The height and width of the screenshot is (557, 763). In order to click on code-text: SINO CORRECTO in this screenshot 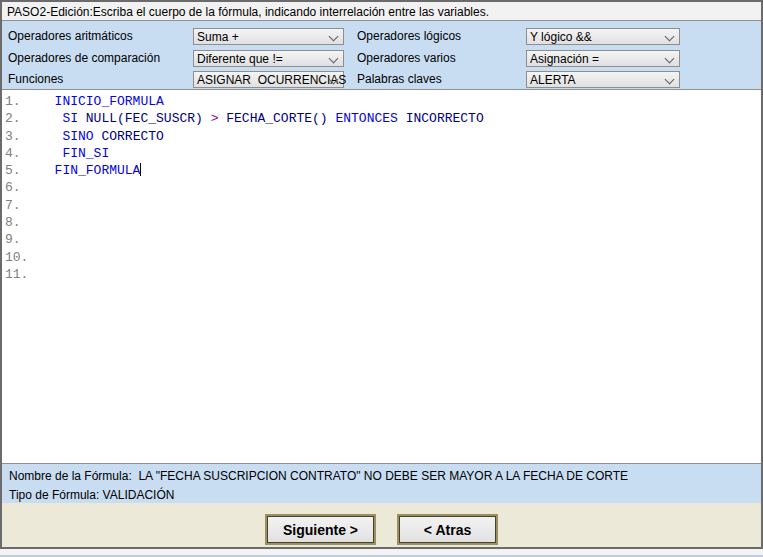, I will do `click(102, 136)`.